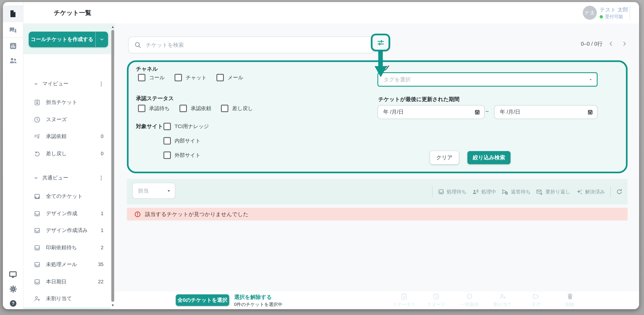 The width and height of the screenshot is (644, 315). I want to click on status-awaiting-reply-button: 返答待ち, so click(516, 192).